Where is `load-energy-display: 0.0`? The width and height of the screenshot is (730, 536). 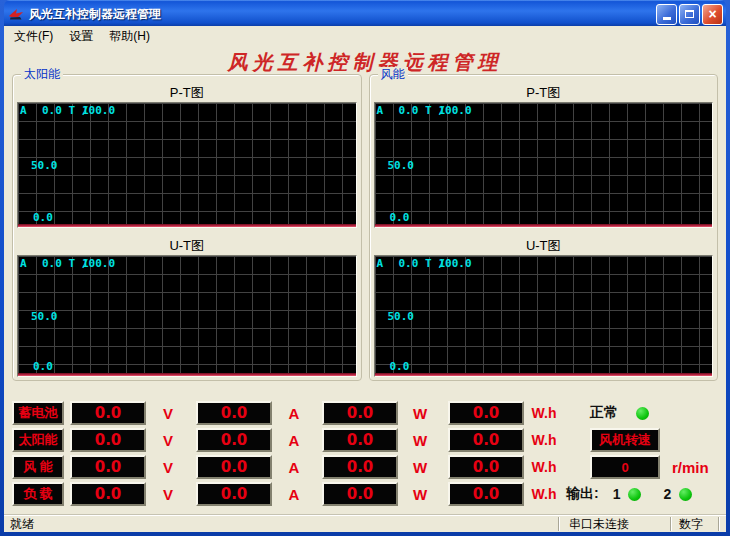
load-energy-display: 0.0 is located at coordinates (486, 494).